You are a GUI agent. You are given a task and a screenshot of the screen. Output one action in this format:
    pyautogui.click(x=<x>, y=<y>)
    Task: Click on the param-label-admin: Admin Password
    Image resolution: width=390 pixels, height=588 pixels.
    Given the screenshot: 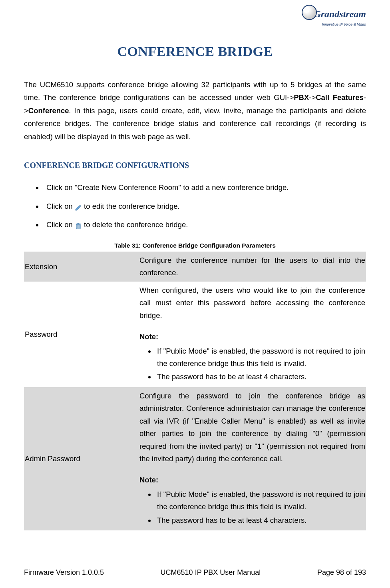 What is the action you would take?
    pyautogui.click(x=80, y=459)
    